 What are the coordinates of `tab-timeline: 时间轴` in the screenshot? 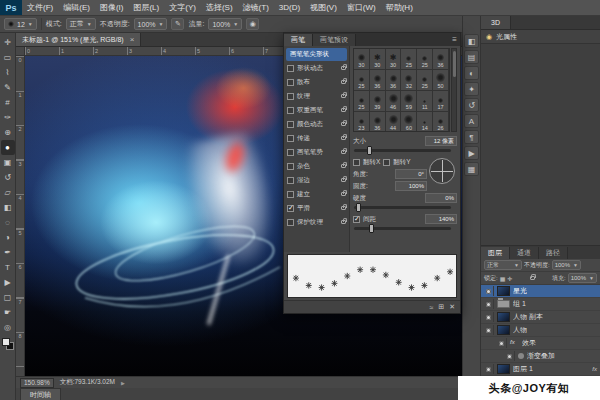 It's located at (40, 394).